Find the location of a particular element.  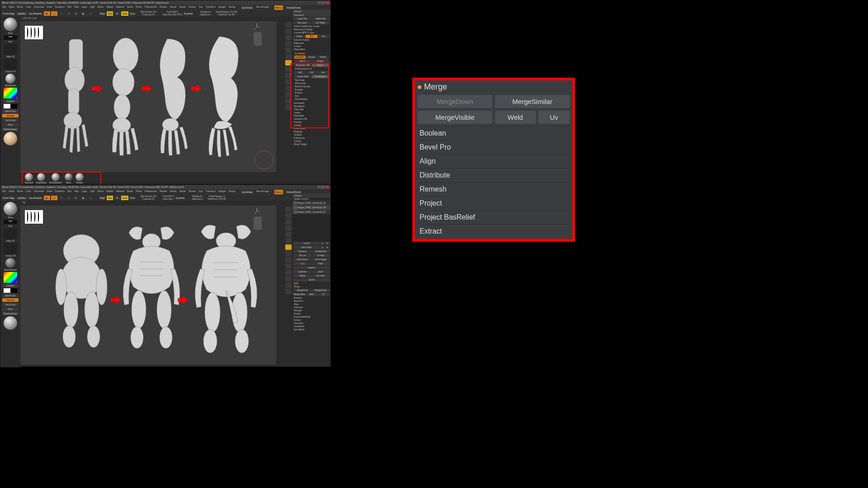

rgb-intensity-label: Rgb Intensity 100 is located at coordinates (148, 196).